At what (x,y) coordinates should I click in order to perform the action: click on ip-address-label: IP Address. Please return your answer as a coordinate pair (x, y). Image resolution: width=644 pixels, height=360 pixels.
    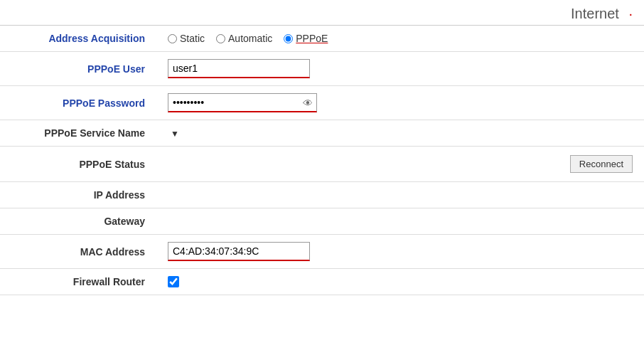
    Looking at the image, I should click on (78, 195).